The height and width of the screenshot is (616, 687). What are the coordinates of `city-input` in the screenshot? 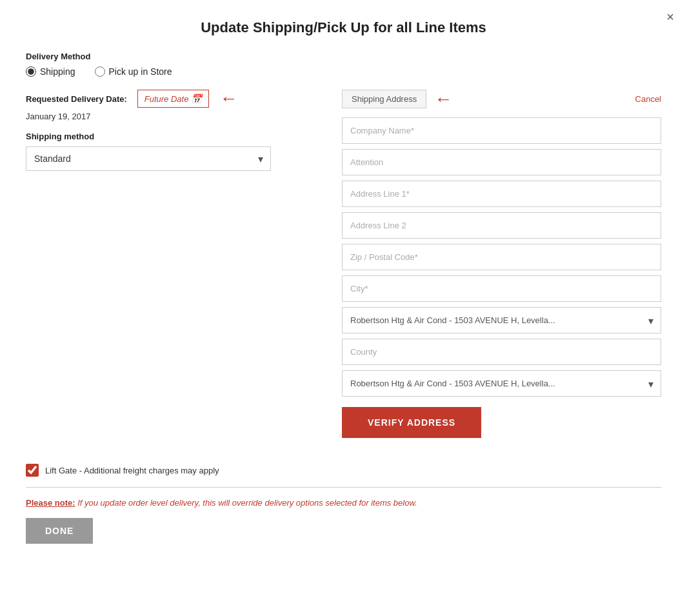 It's located at (502, 289).